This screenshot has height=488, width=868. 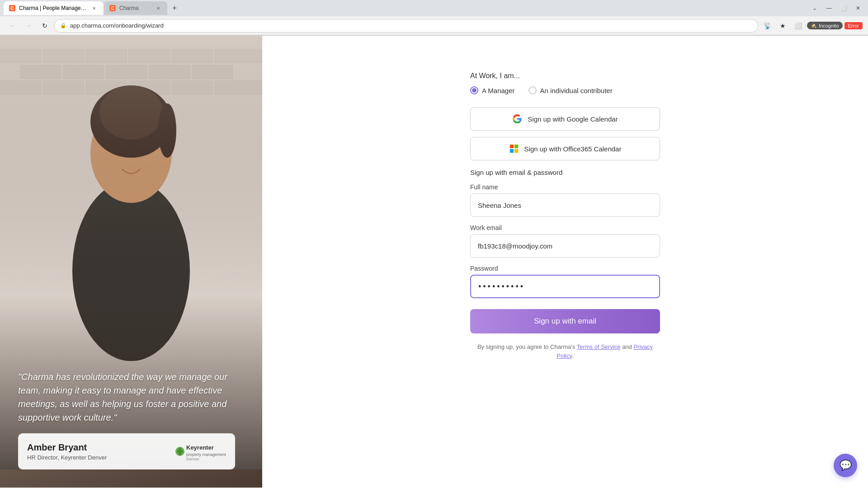 What do you see at coordinates (53, 8) in the screenshot?
I see `tab-1-title: Charma | People Management S...` at bounding box center [53, 8].